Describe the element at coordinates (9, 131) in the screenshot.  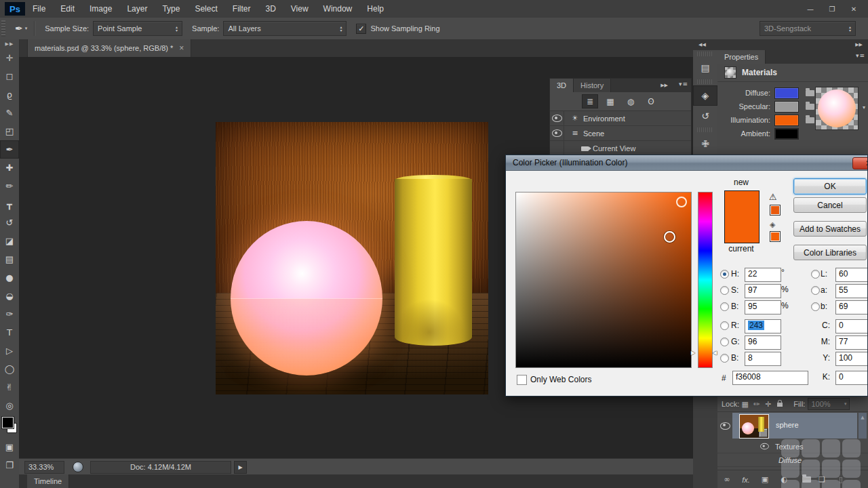
I see `crop-tool: ◰` at that location.